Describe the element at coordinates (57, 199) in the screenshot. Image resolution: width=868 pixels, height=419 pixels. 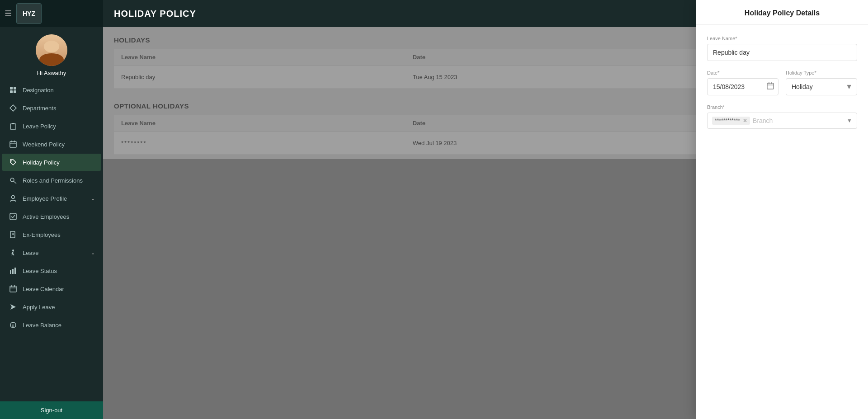
I see `sidebar-item-label: Employee Profile` at that location.